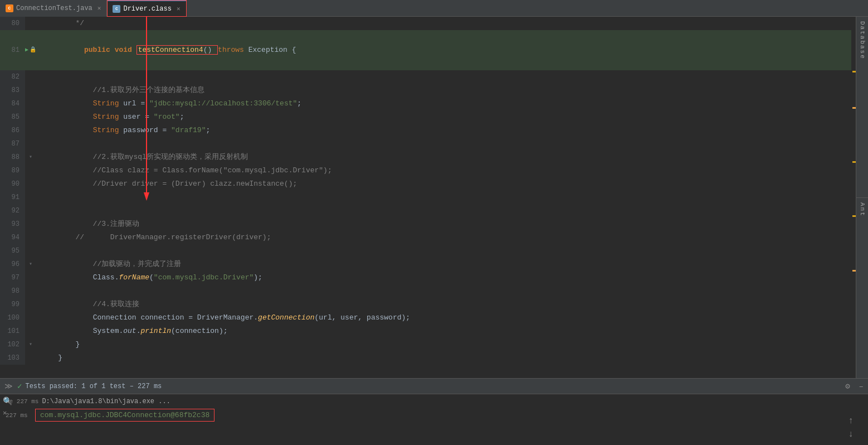 Image resolution: width=868 pixels, height=445 pixels. What do you see at coordinates (12, 144) in the screenshot?
I see `line-num-87: 87` at bounding box center [12, 144].